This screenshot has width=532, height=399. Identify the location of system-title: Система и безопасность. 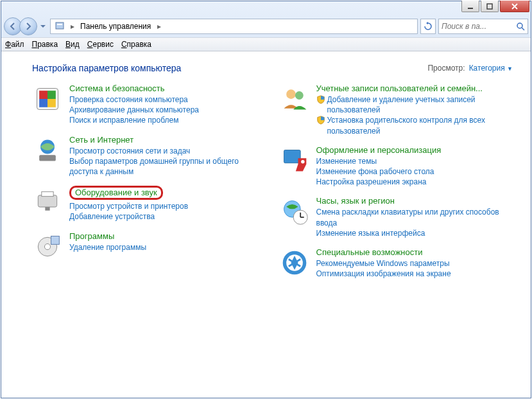
(168, 89).